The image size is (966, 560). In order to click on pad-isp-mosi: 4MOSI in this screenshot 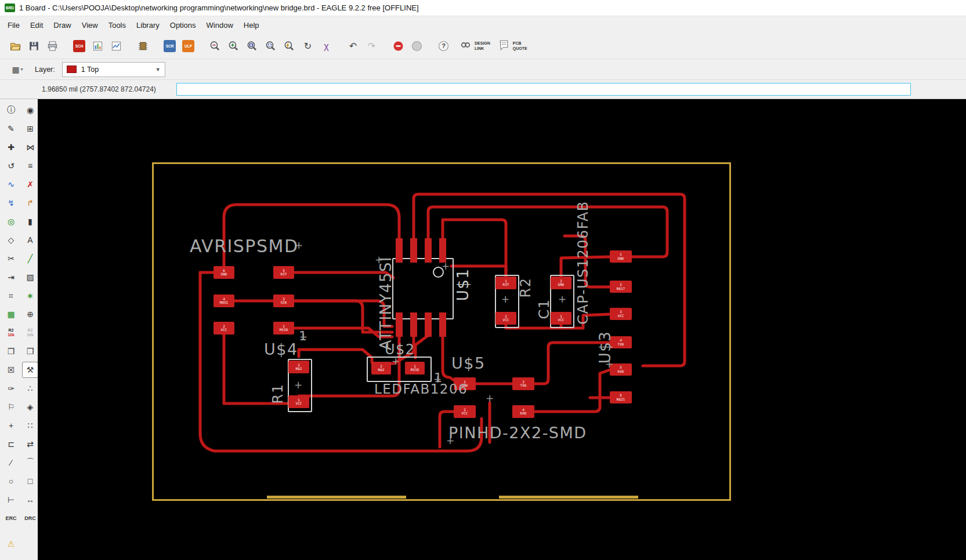, I will do `click(224, 301)`.